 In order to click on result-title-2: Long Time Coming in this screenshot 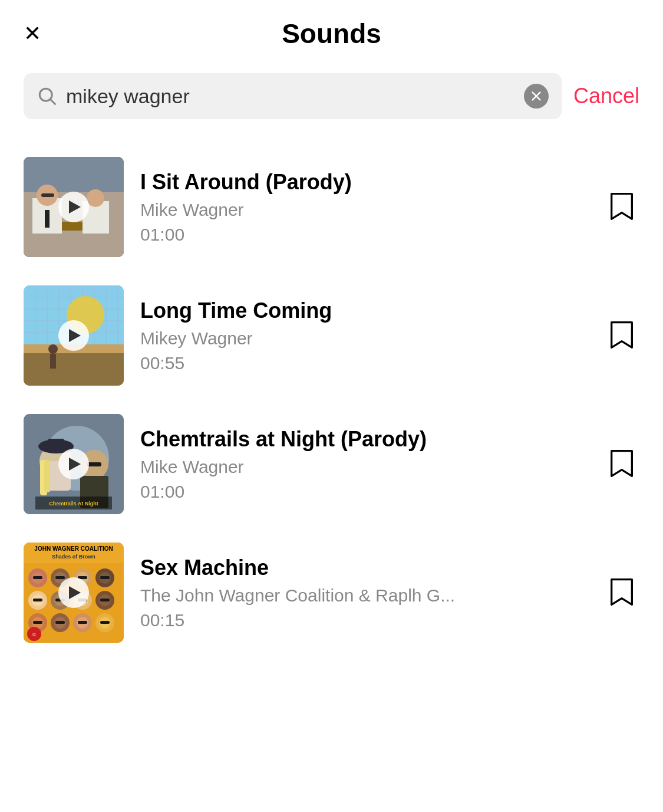, I will do `click(364, 310)`.